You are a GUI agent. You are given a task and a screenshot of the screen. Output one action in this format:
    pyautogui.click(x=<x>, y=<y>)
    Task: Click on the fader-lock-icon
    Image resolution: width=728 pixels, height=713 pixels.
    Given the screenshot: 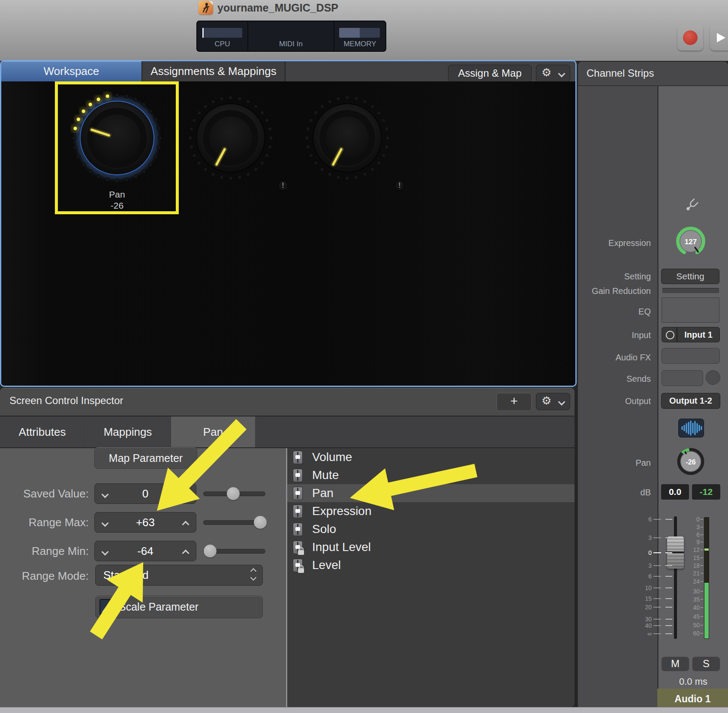 What is the action you would take?
    pyautogui.click(x=298, y=548)
    